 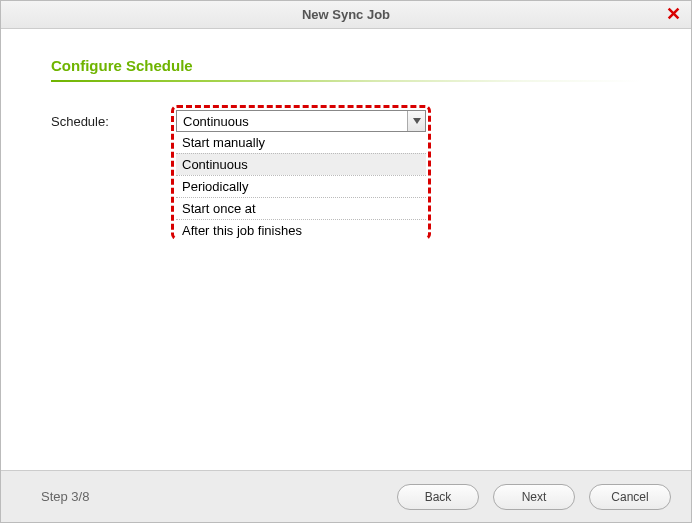 What do you see at coordinates (630, 497) in the screenshot?
I see `cancel-button: Cancel` at bounding box center [630, 497].